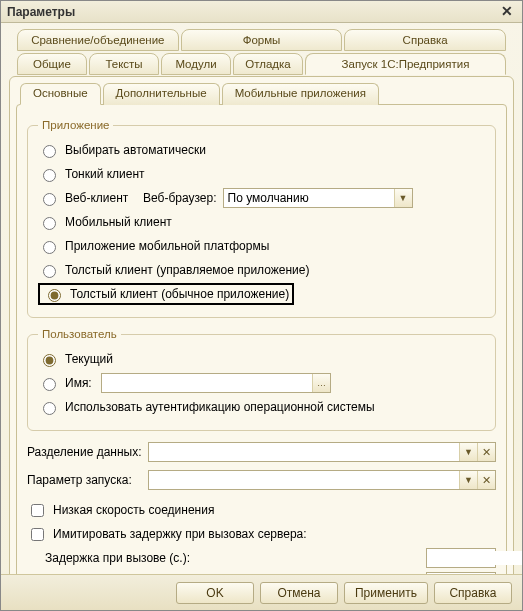 The width and height of the screenshot is (523, 611). What do you see at coordinates (50, 248) in the screenshot?
I see `radio-mobile-platform` at bounding box center [50, 248].